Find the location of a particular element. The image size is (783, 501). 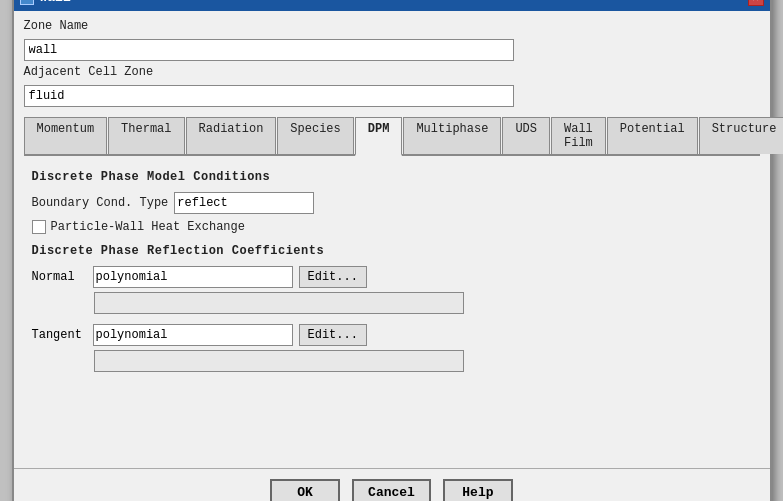

title-bar-left: F Wall is located at coordinates (46, 2).